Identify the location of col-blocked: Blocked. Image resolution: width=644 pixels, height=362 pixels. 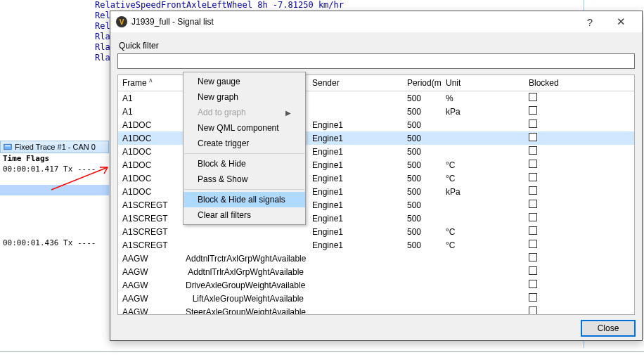
(579, 83).